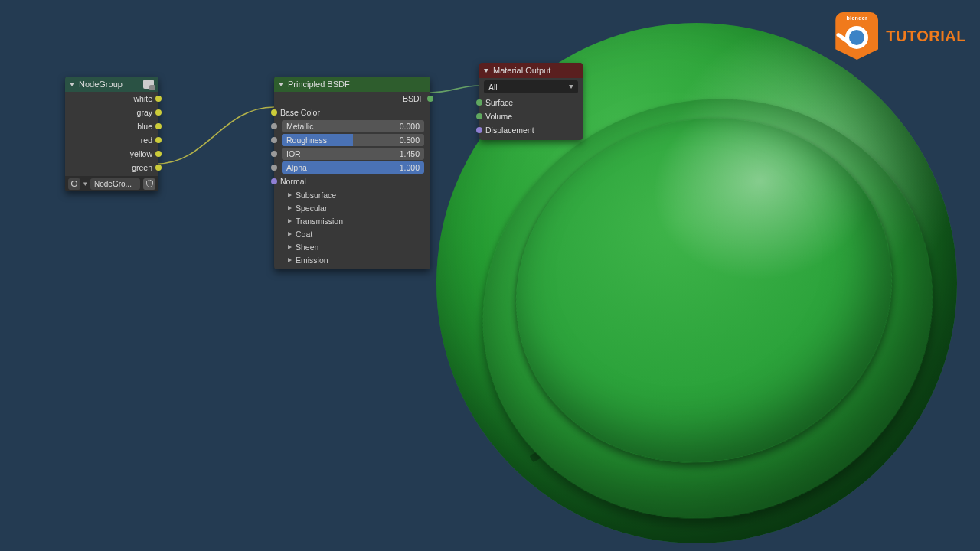 The image size is (980, 551). I want to click on output-white: white, so click(112, 99).